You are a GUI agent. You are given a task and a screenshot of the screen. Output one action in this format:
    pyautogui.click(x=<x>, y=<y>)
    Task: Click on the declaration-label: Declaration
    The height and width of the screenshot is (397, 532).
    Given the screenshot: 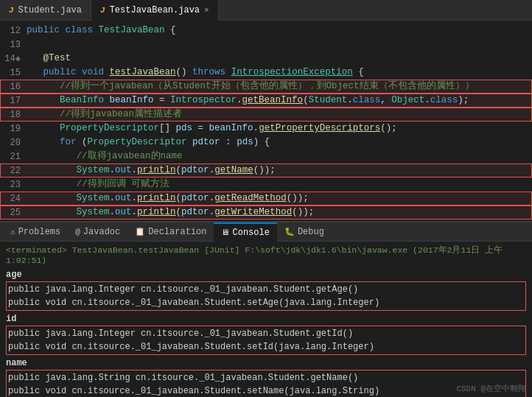 What is the action you would take?
    pyautogui.click(x=177, y=232)
    